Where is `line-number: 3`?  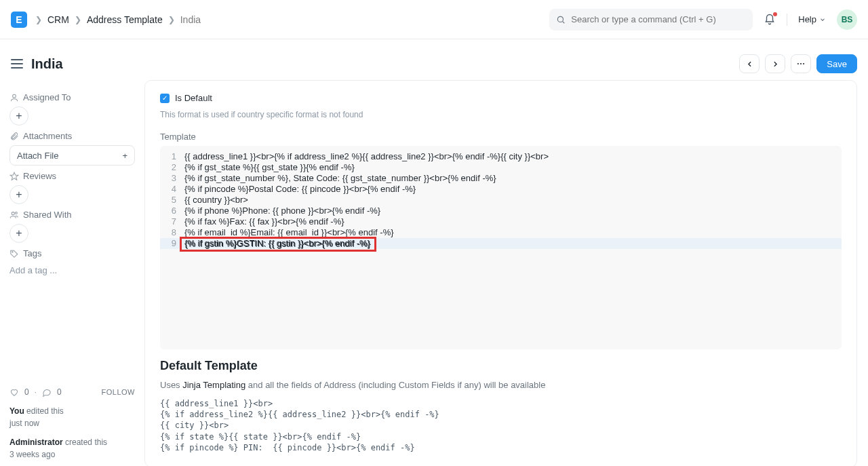 line-number: 3 is located at coordinates (172, 178).